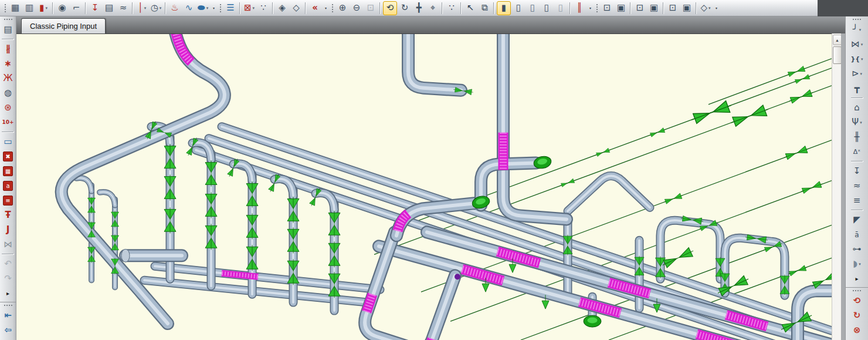  I want to click on rotate-model-button: ⟲, so click(857, 301).